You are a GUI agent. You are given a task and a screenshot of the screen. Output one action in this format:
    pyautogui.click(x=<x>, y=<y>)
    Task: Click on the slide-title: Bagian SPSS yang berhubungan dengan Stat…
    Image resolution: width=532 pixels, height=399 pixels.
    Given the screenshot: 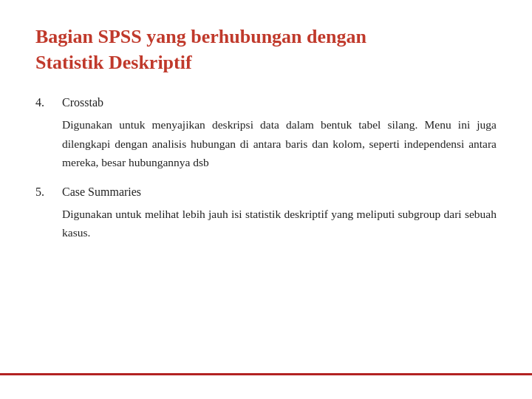 What is the action you would take?
    pyautogui.click(x=266, y=50)
    